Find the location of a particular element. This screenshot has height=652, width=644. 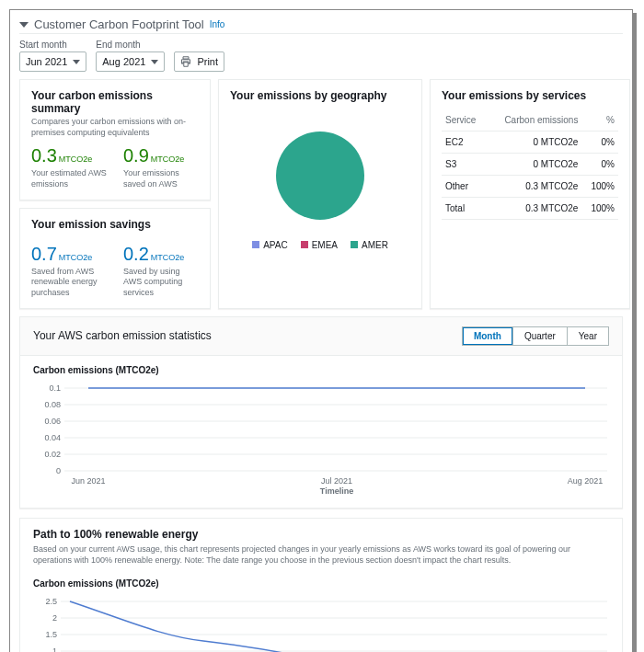

services-col-emissions: Carbon emissions is located at coordinates (535, 120).